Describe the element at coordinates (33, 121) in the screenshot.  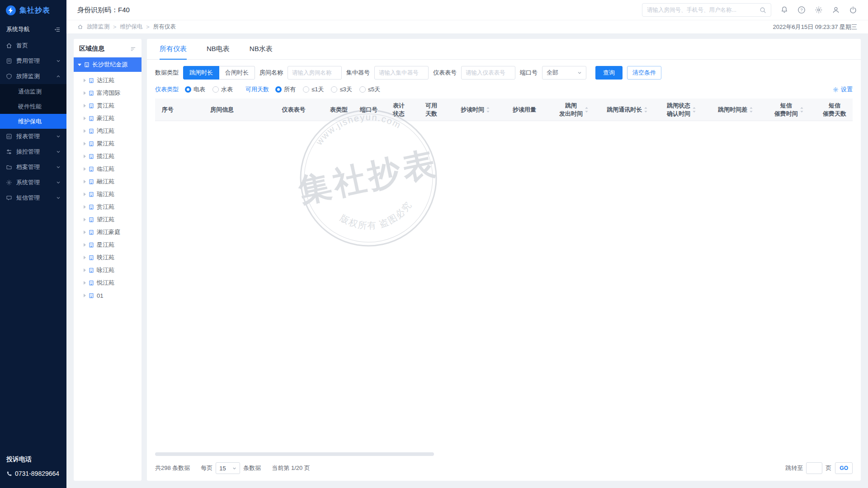
I see `sidebar-subitem-maintain-power: 维护保电` at that location.